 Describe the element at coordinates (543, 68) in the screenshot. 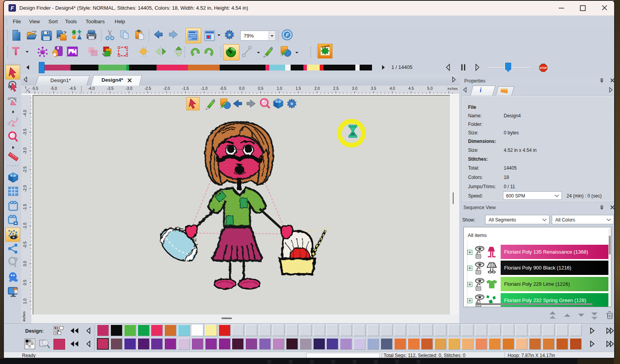

I see `svg-text: STOP` at that location.